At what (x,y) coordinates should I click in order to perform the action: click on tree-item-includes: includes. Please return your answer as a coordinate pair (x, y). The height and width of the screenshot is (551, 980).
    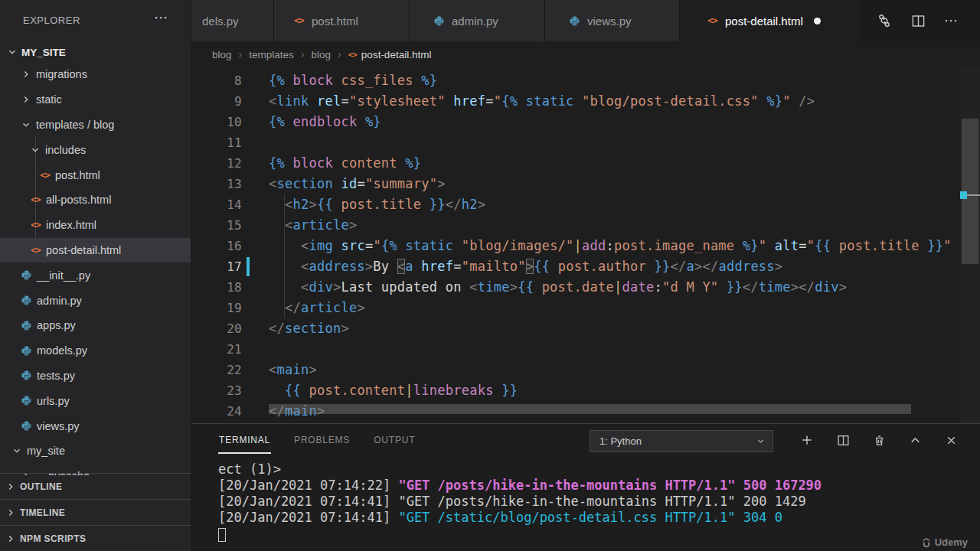
    Looking at the image, I should click on (95, 150).